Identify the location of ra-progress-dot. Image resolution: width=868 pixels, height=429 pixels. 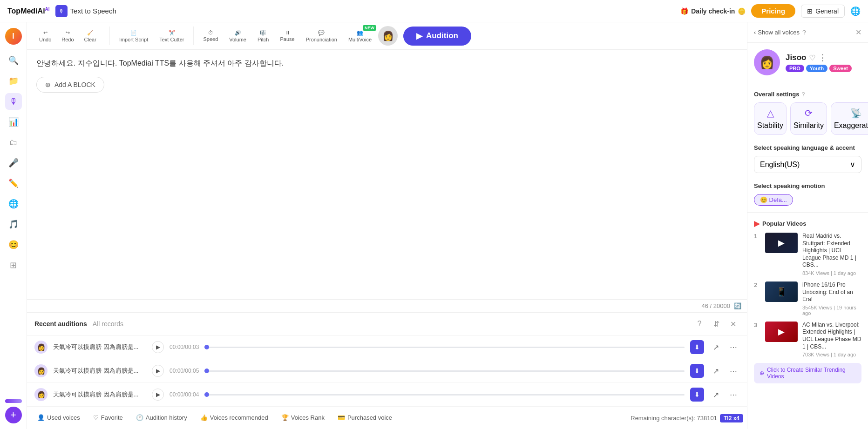
(207, 395).